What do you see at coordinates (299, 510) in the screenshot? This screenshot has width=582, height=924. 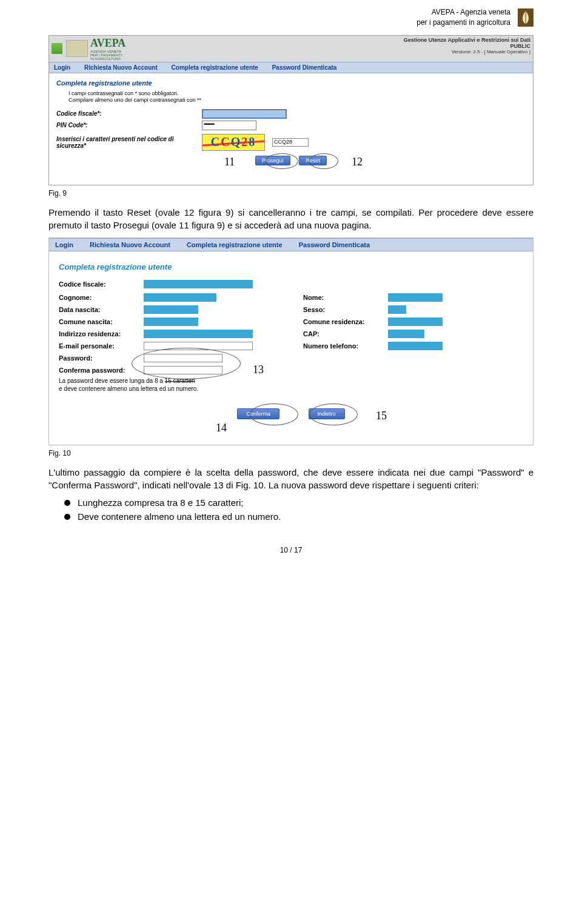 I see `bullet-list: Lunghezza compresa tra 8 e 15 caratteri;…` at bounding box center [299, 510].